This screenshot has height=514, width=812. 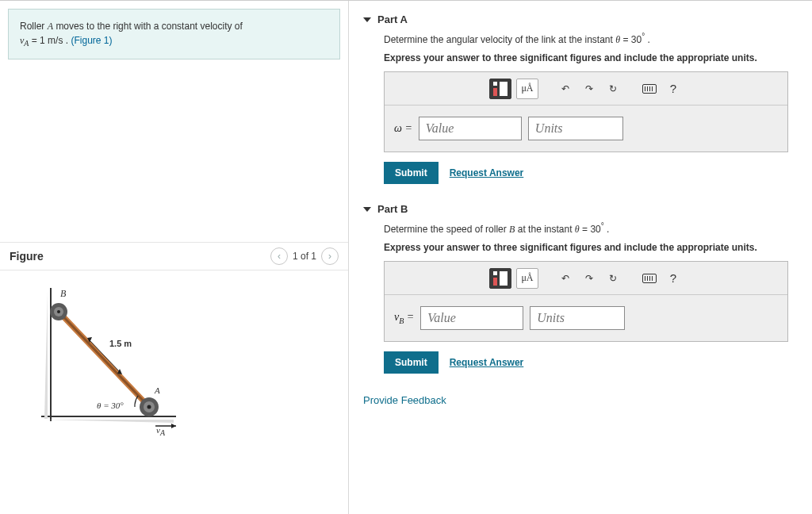 I want to click on problem-text: Roller, so click(x=33, y=26).